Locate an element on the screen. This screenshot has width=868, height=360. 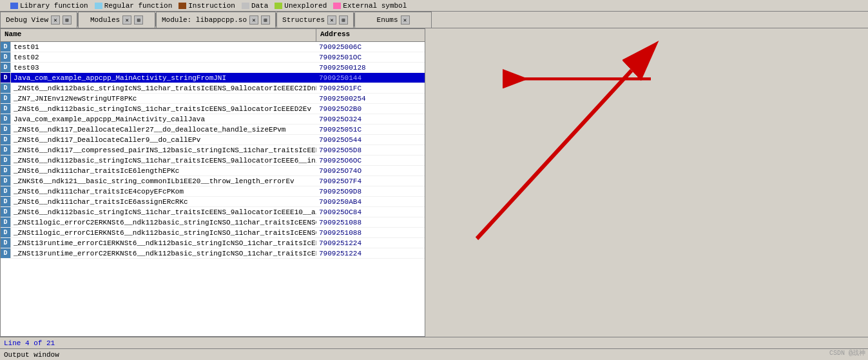
table-row: DJava_com_example_appcpp_MainActivity_ca… is located at coordinates (213, 119).